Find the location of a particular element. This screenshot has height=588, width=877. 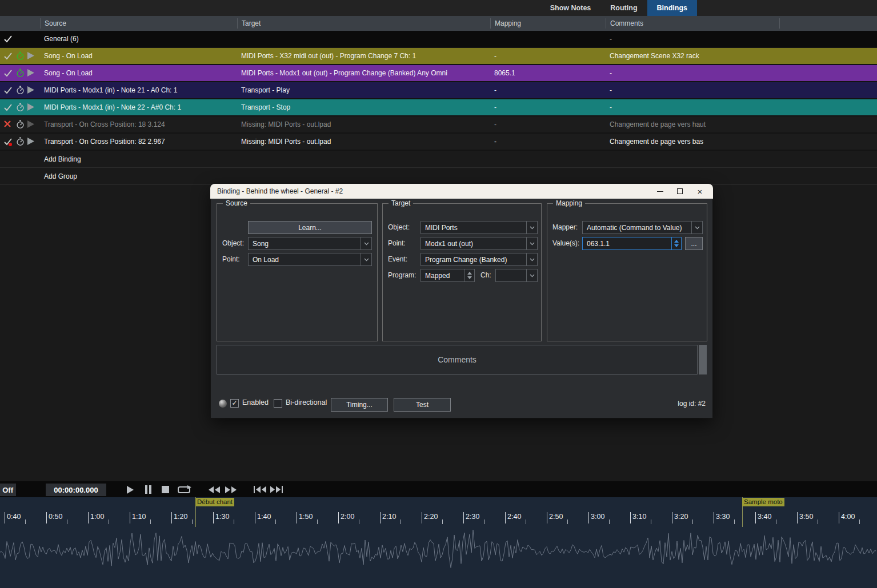

target-event-combo: Program Change (Banked) is located at coordinates (479, 259).